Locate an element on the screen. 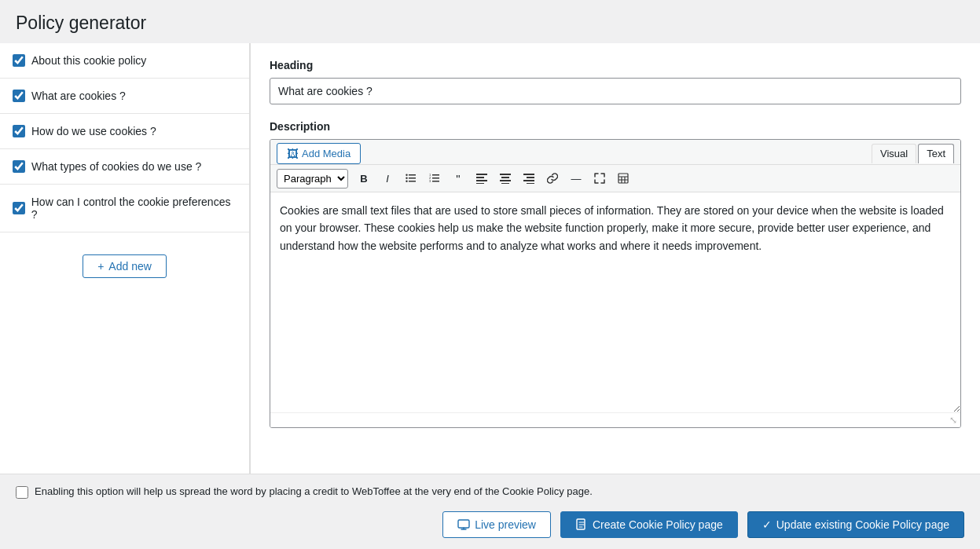 This screenshot has height=549, width=980. link-button is located at coordinates (552, 178).